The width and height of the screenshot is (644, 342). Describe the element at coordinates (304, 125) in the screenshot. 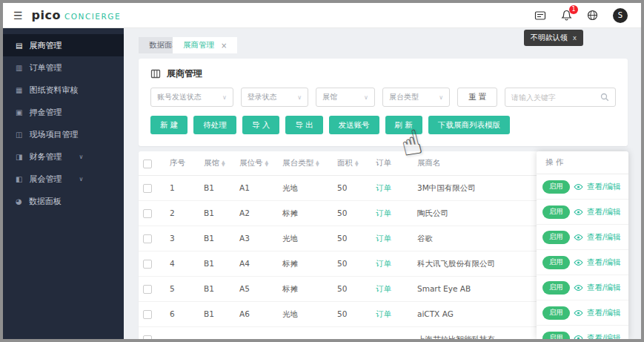

I see `export-button: 导 出` at that location.